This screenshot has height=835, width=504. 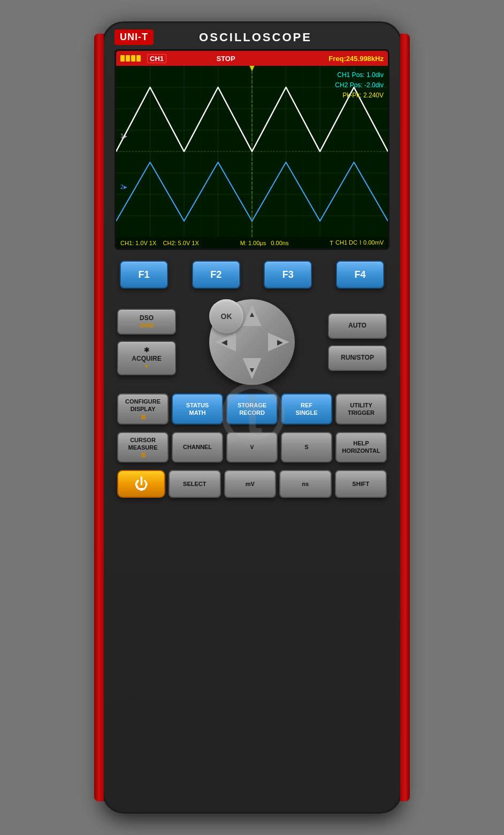 I want to click on ref-single-button: REF SINGLE, so click(x=307, y=409).